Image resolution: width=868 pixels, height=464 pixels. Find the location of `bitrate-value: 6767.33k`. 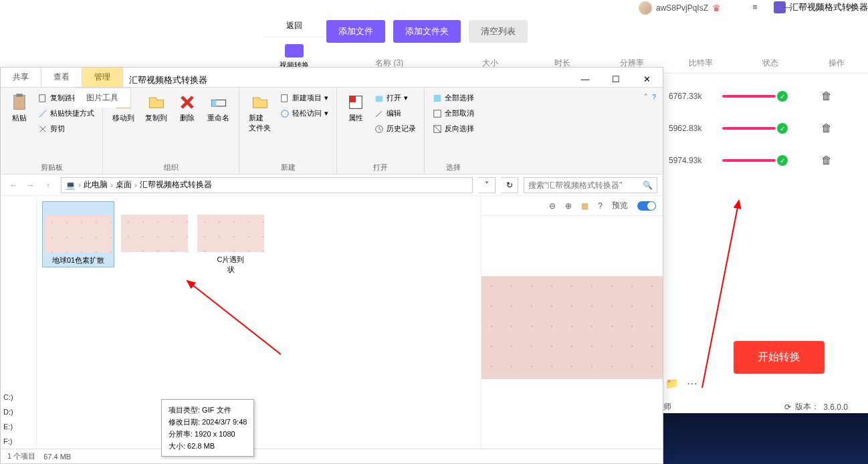

bitrate-value: 6767.33k is located at coordinates (695, 96).